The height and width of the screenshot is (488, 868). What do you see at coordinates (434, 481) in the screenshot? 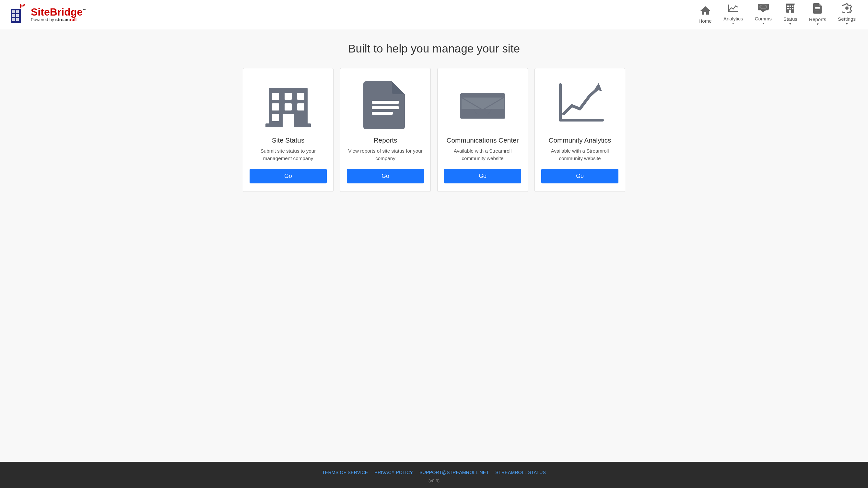
I see `footer-version: (v0.9)` at bounding box center [434, 481].